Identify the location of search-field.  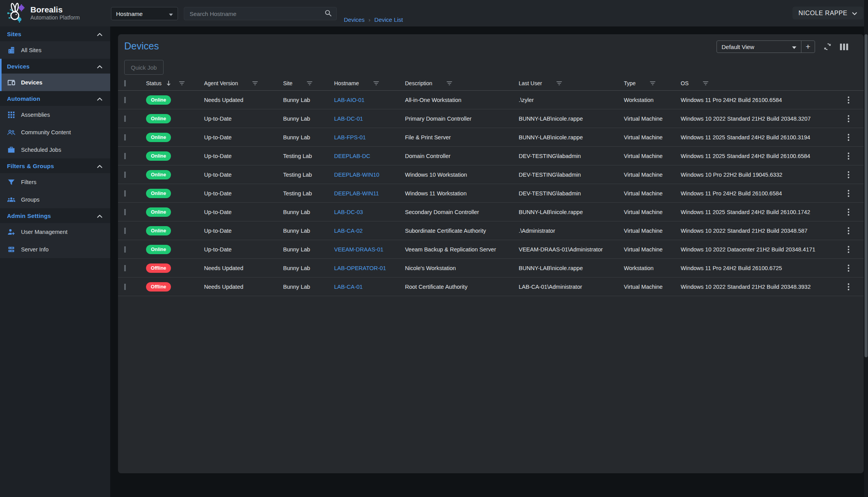
(260, 14).